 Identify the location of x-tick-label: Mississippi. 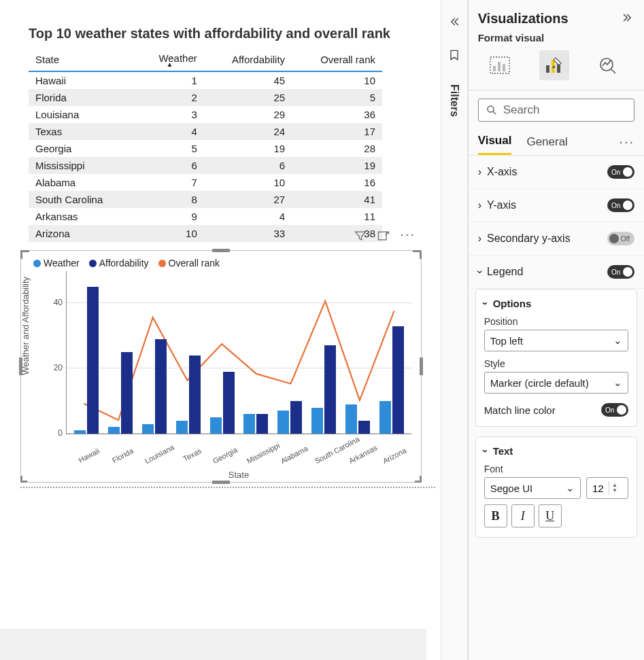
(260, 455).